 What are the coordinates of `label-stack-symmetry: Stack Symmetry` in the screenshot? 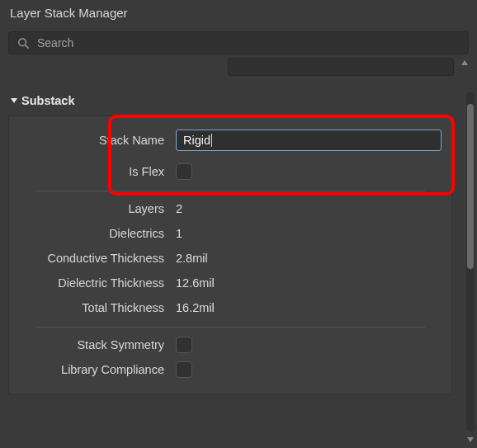 It's located at (90, 345).